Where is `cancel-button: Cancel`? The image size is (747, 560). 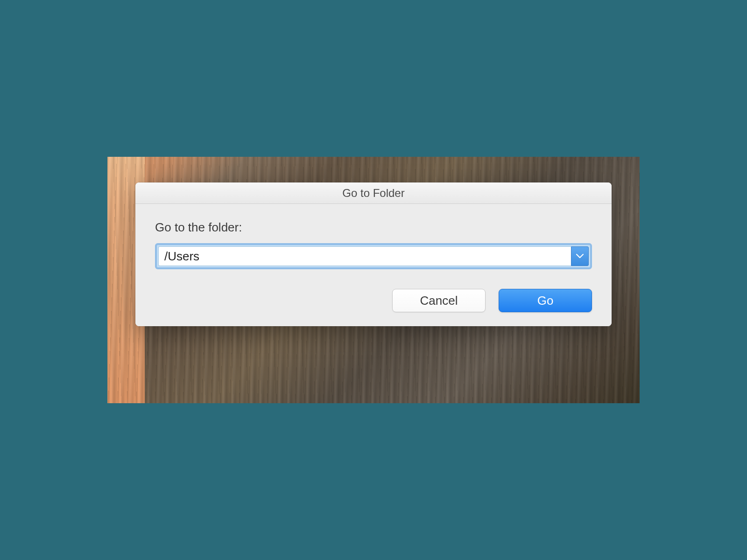 cancel-button: Cancel is located at coordinates (439, 301).